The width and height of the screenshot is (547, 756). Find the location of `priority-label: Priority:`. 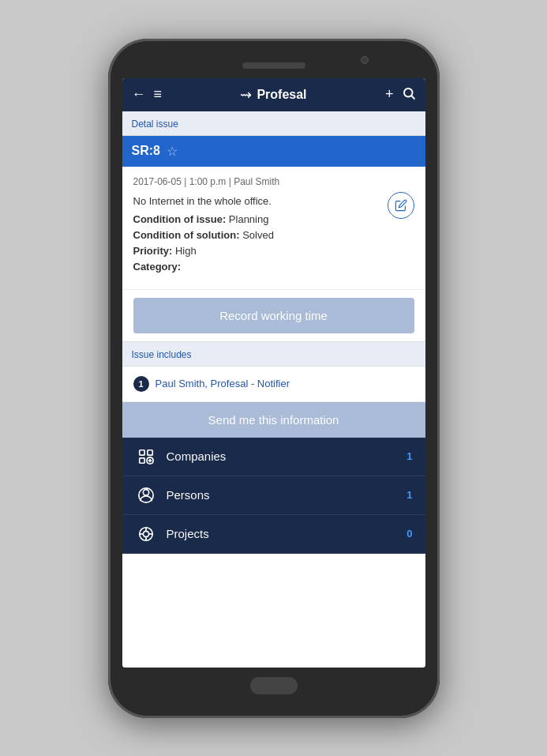

priority-label: Priority: is located at coordinates (153, 251).